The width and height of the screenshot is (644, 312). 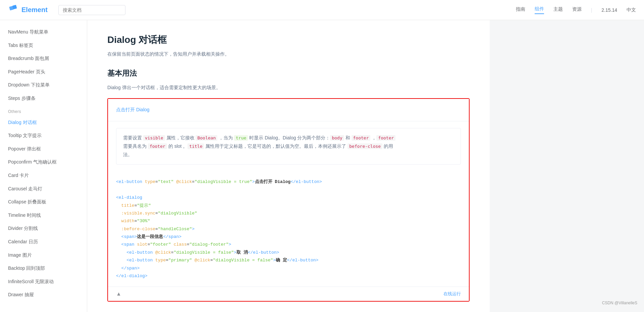 What do you see at coordinates (322, 10) in the screenshot?
I see `header: Element 指南 组件 主题 资源 | 2.15.14 中文` at bounding box center [322, 10].